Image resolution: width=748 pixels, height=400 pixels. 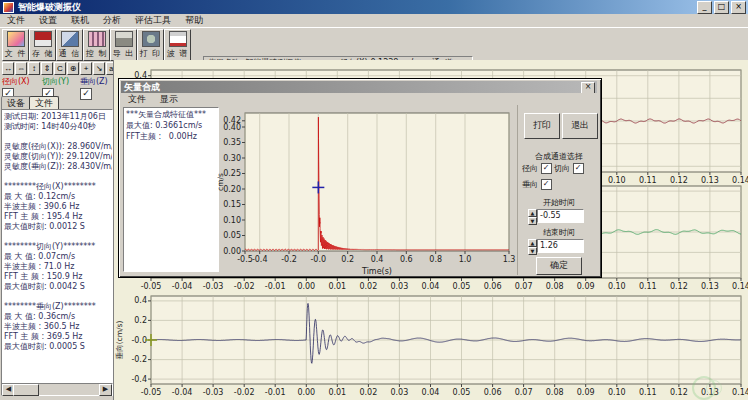 I want to click on end-time-down-icon: ▼, so click(x=532, y=251).